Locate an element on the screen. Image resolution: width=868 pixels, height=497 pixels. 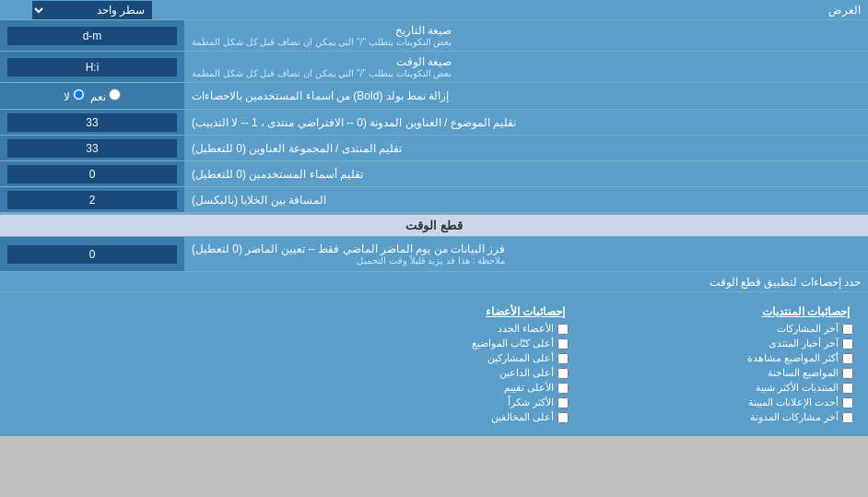
stats-limit-label: حدد إحصاءات لتطبيق قطع الوقت is located at coordinates (434, 282).